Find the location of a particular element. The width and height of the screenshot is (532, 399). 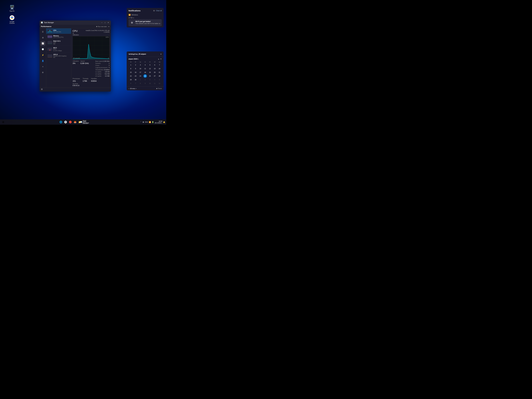

cal-day-8: 8 is located at coordinates (131, 69).